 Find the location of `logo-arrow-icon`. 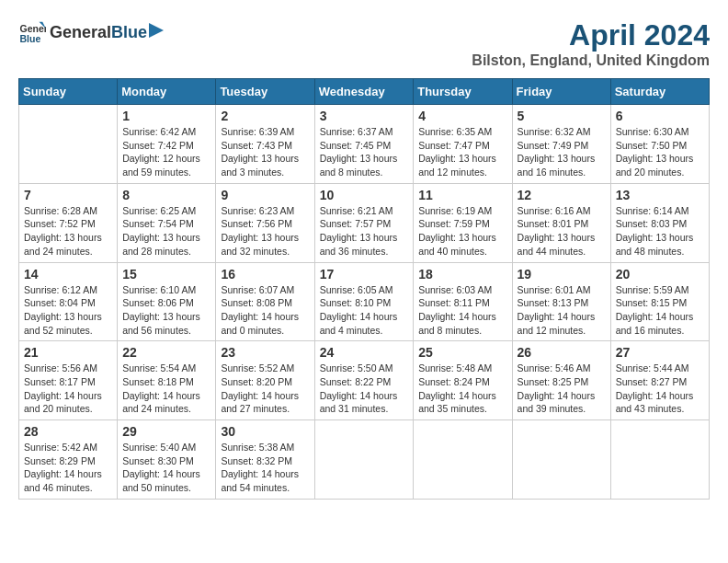

logo-arrow-icon is located at coordinates (156, 30).